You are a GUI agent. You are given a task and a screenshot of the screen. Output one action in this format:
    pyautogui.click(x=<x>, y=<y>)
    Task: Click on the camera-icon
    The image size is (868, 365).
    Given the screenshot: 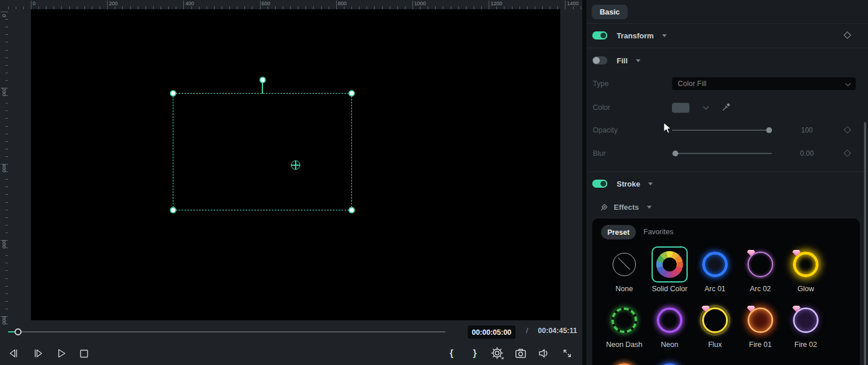 What is the action you would take?
    pyautogui.click(x=521, y=353)
    